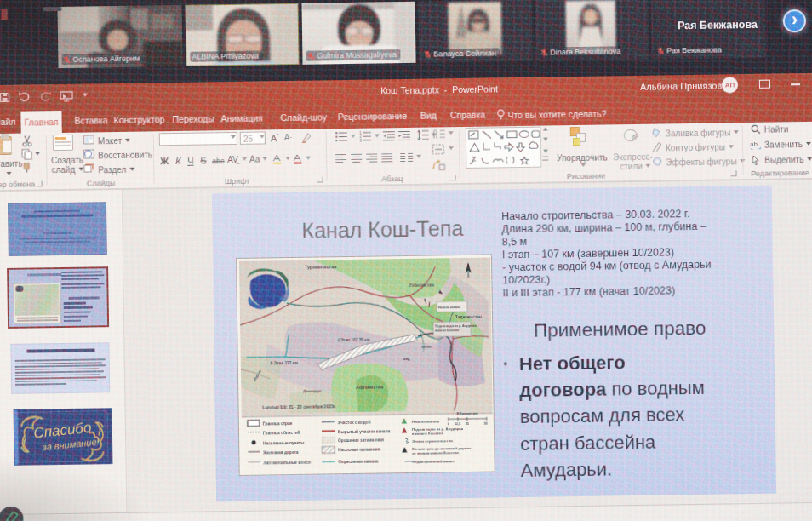  I want to click on svg-text: Населенные пункты, so click(283, 444).